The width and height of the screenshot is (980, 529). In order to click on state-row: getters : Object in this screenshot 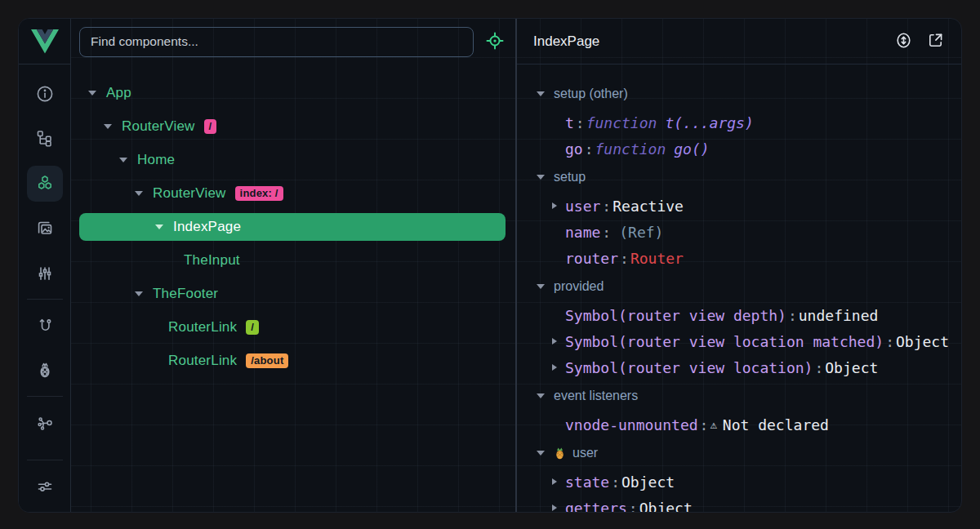, I will do `click(748, 503)`.